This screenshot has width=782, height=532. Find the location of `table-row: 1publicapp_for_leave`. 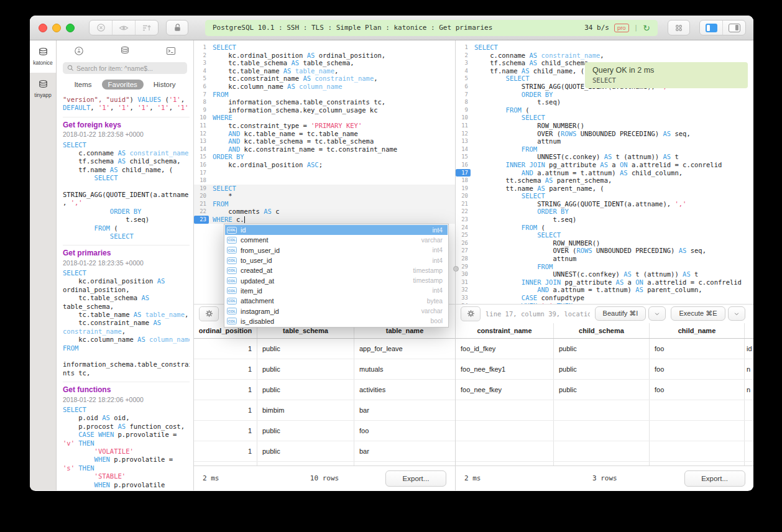

table-row: 1publicapp_for_leave is located at coordinates (324, 349).